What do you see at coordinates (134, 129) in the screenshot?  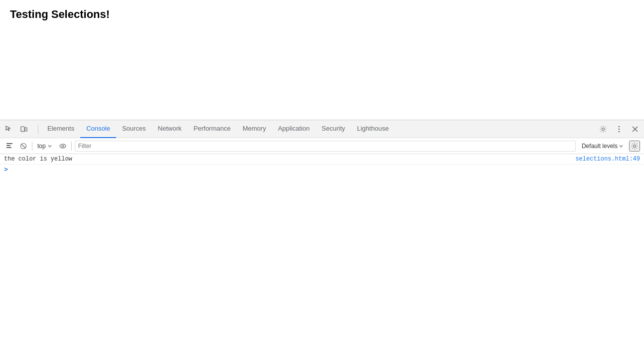 I see `tab-sources: Sources` at bounding box center [134, 129].